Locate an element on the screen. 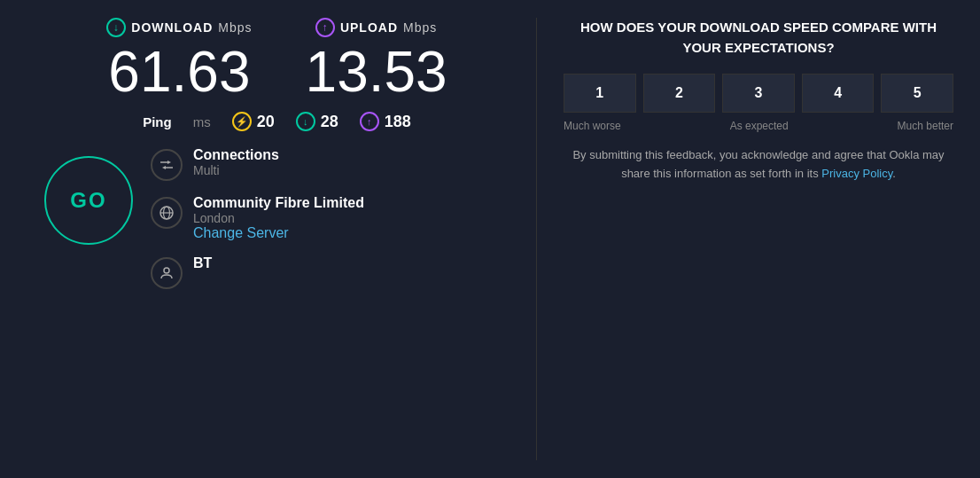  download-ping-item: ↓ 28 is located at coordinates (317, 121).